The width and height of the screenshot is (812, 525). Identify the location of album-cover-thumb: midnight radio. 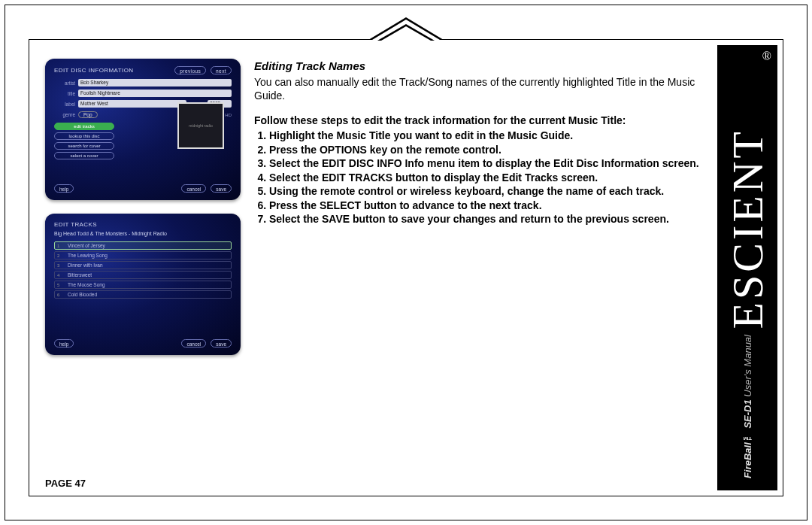
(201, 126).